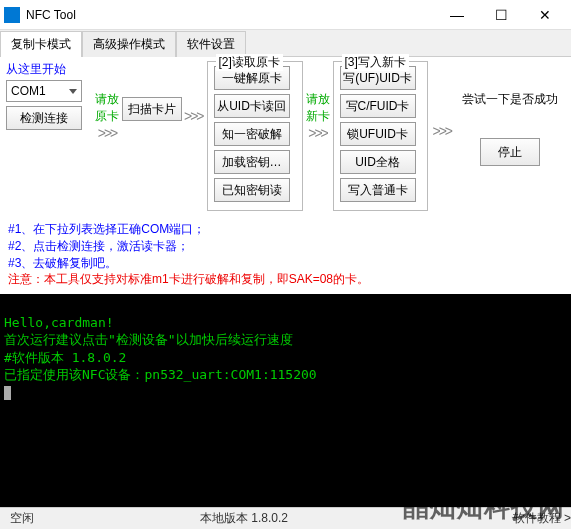 The width and height of the screenshot is (571, 529). I want to click on status-state: 空闲, so click(100, 518).